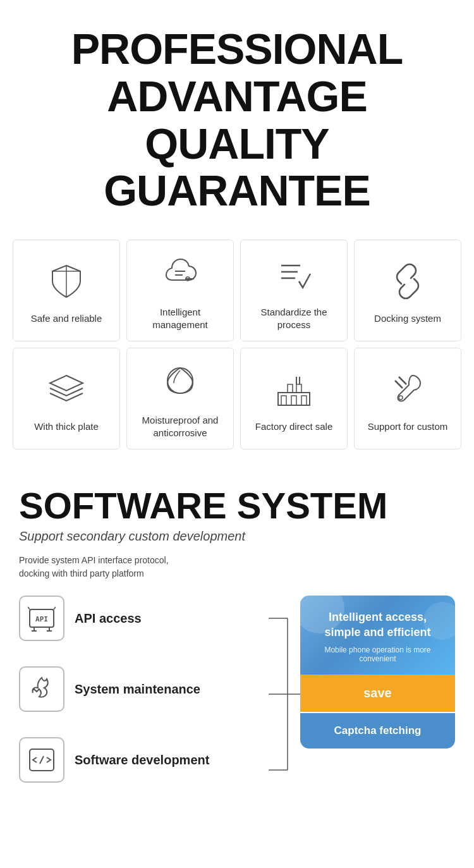  I want to click on software-title: SOFTWARE SYSTEM, so click(237, 506).